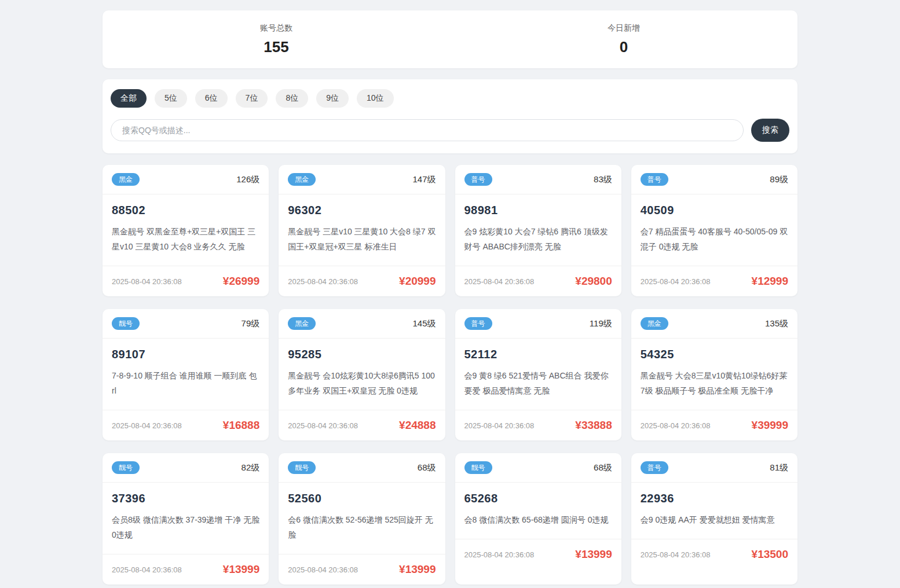 The width and height of the screenshot is (900, 588). I want to click on card-header: 黑金 126级, so click(185, 179).